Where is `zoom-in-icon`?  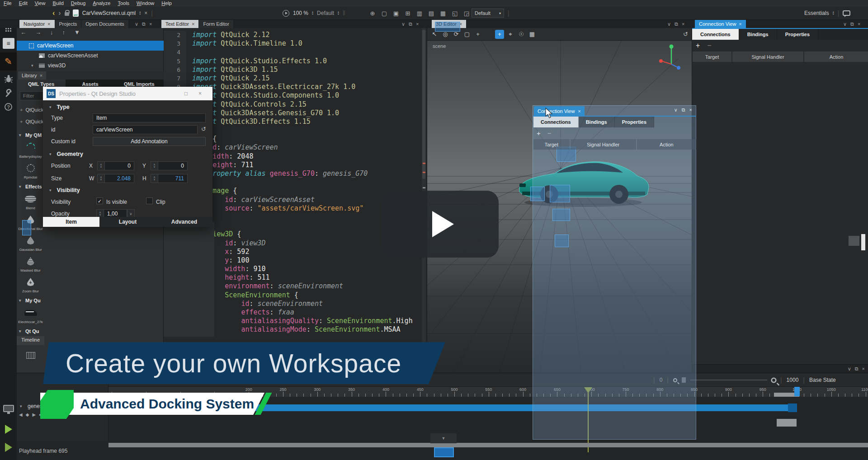
zoom-in-icon is located at coordinates (774, 380).